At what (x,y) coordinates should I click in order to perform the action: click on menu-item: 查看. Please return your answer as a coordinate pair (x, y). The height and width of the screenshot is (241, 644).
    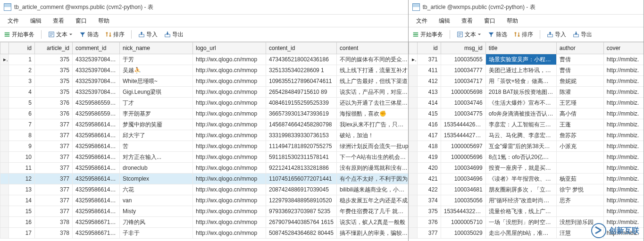
    Looking at the image, I should click on (467, 21).